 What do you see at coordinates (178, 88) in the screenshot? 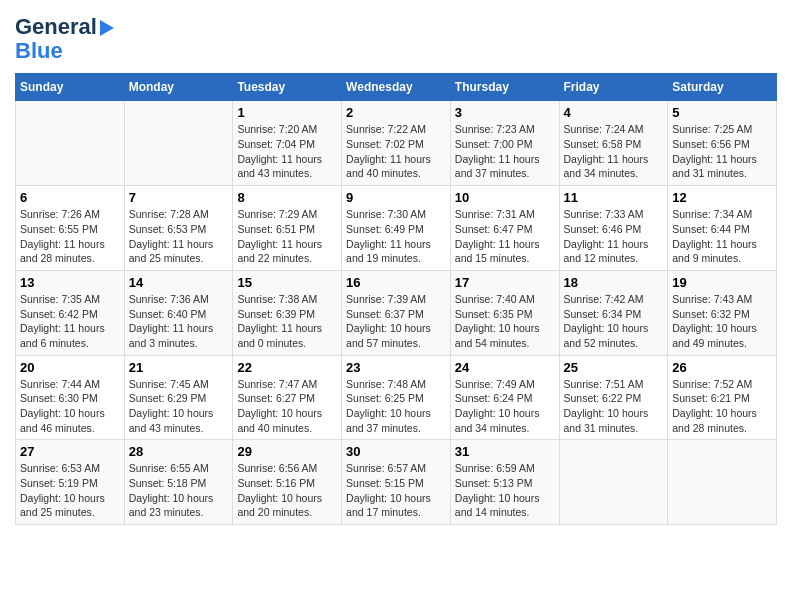
I see `weekday-header-monday: Monday` at bounding box center [178, 88].